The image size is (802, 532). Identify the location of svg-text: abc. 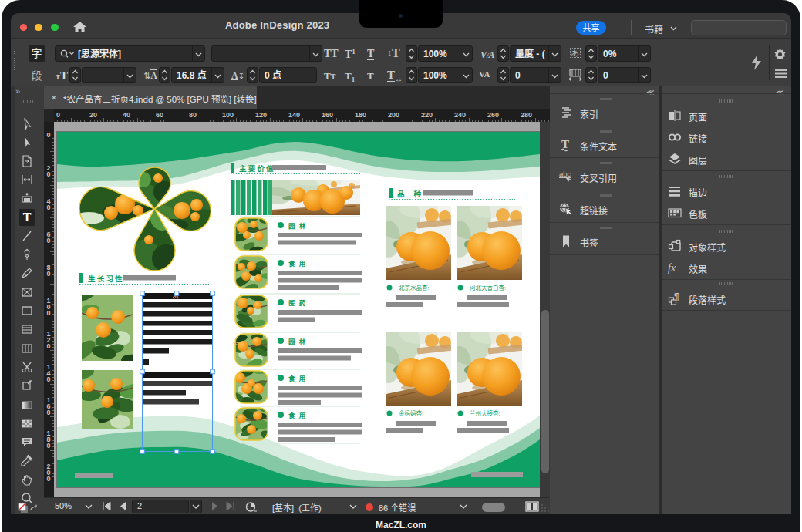
(565, 174).